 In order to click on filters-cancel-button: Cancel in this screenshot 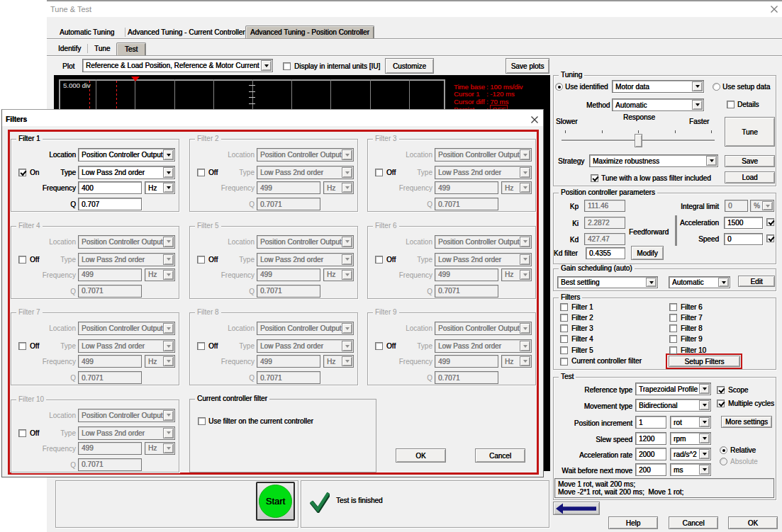, I will do `click(501, 455)`.